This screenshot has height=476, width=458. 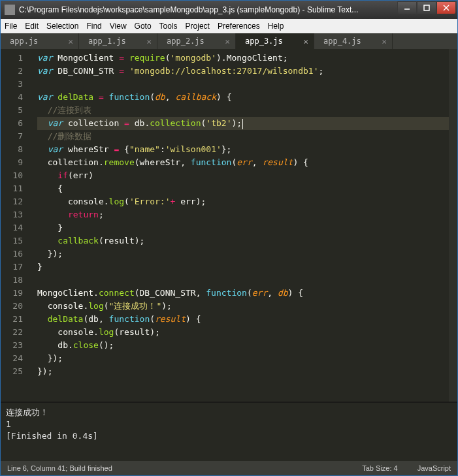 I want to click on code-line: var MongoClient = require('mongodb').Mon…, so click(x=243, y=58).